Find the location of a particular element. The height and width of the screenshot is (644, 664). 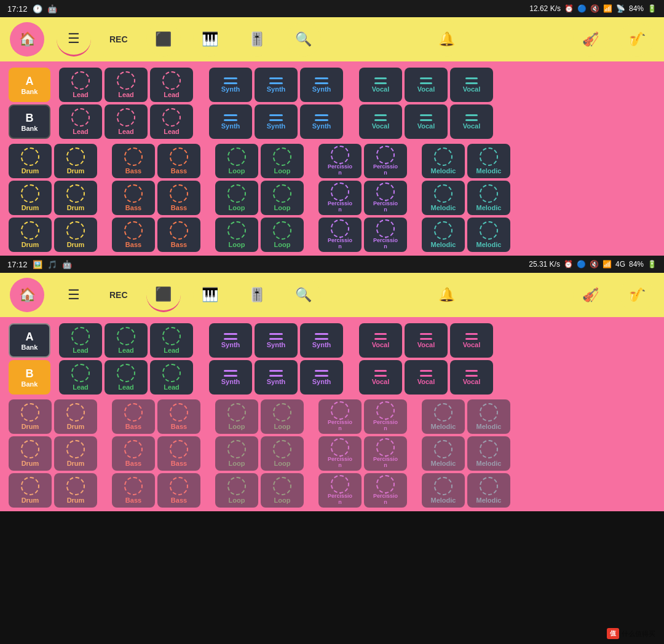

synth-pad-a3: Synth is located at coordinates (322, 85).